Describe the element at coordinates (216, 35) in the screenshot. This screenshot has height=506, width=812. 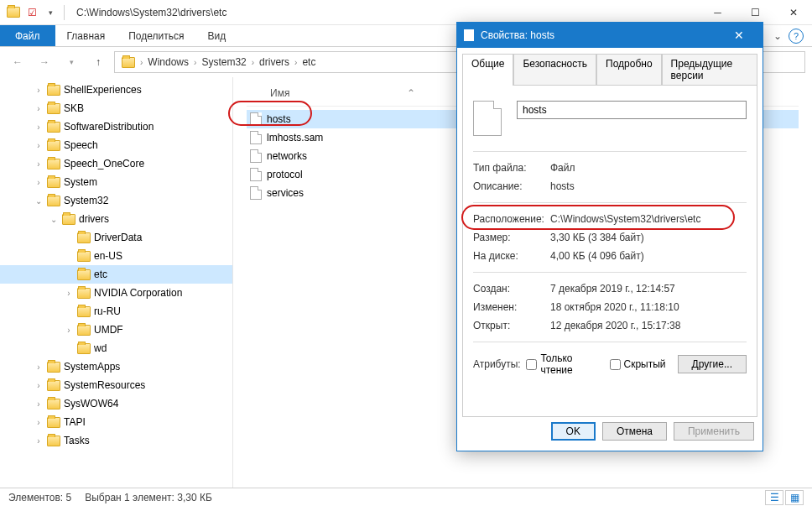
I see `ribbon-tab-view: Вид` at that location.